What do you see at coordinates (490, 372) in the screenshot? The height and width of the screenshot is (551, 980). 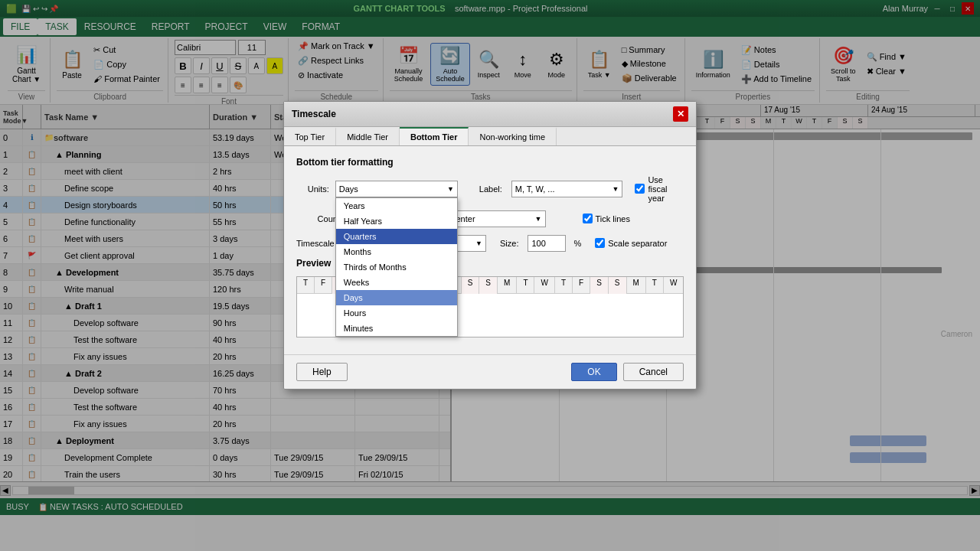 I see `dialog-footer: Help OK Cancel` at bounding box center [490, 372].